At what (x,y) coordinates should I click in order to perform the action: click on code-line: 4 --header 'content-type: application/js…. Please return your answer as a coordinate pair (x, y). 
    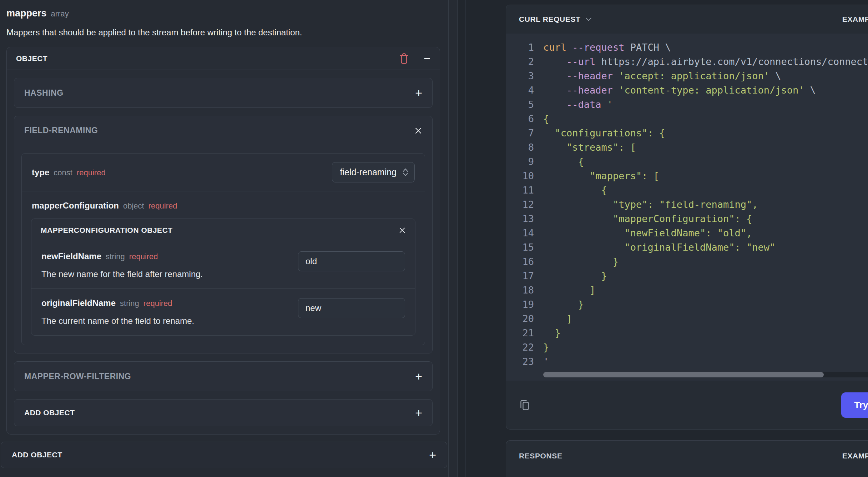
    Looking at the image, I should click on (693, 90).